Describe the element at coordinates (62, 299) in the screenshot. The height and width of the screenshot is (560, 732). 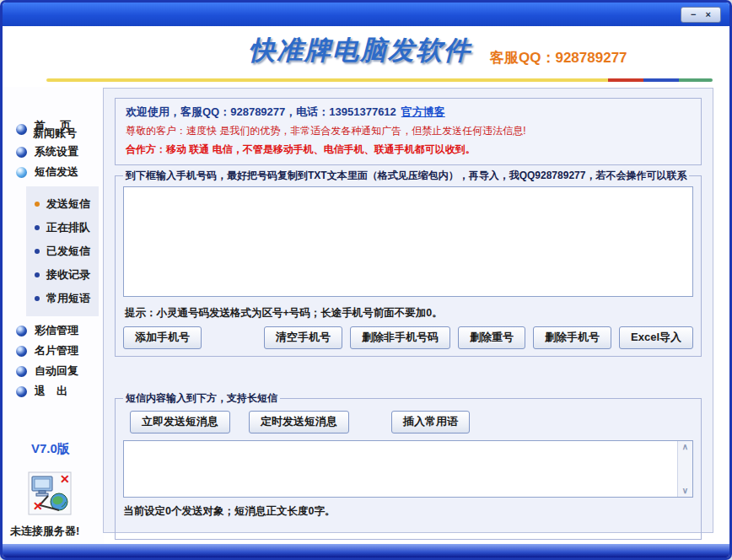
I see `submenu-item-phrases: 常用短语` at that location.